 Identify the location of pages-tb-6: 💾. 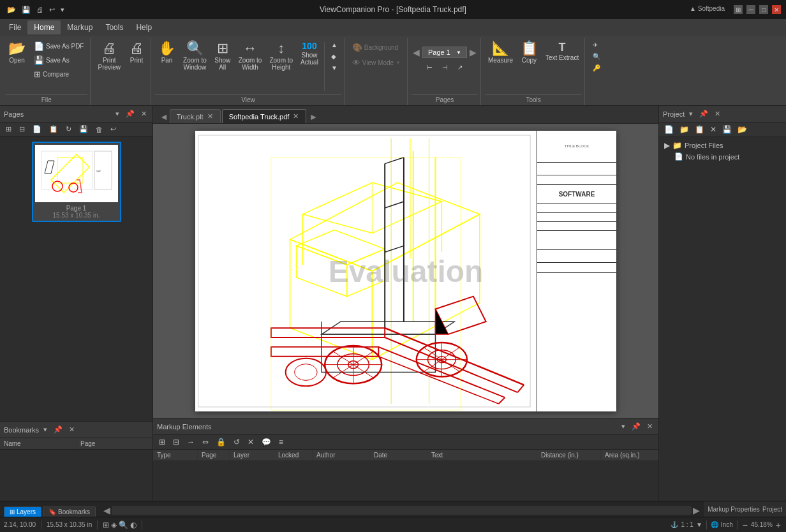
(84, 129).